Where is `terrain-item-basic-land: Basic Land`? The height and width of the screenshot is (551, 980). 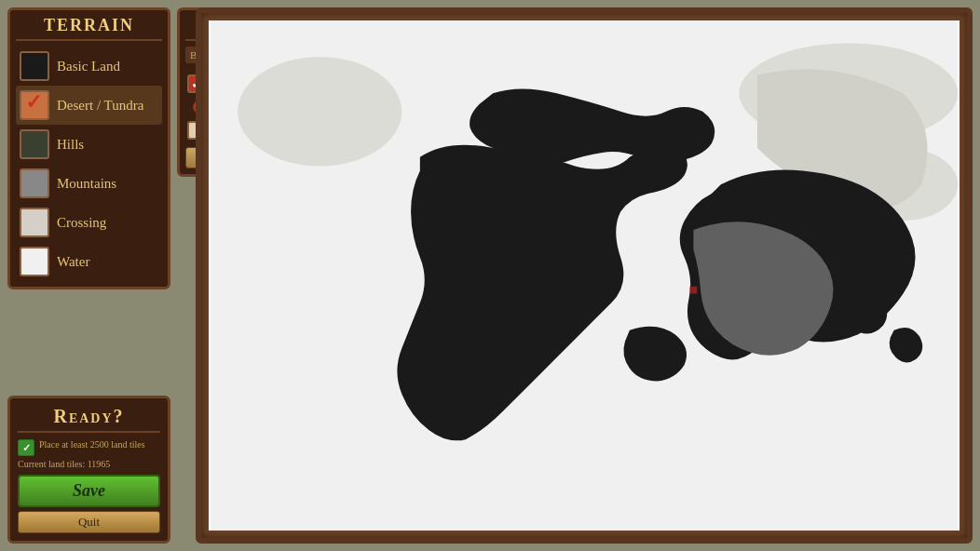 terrain-item-basic-land: Basic Land is located at coordinates (89, 66).